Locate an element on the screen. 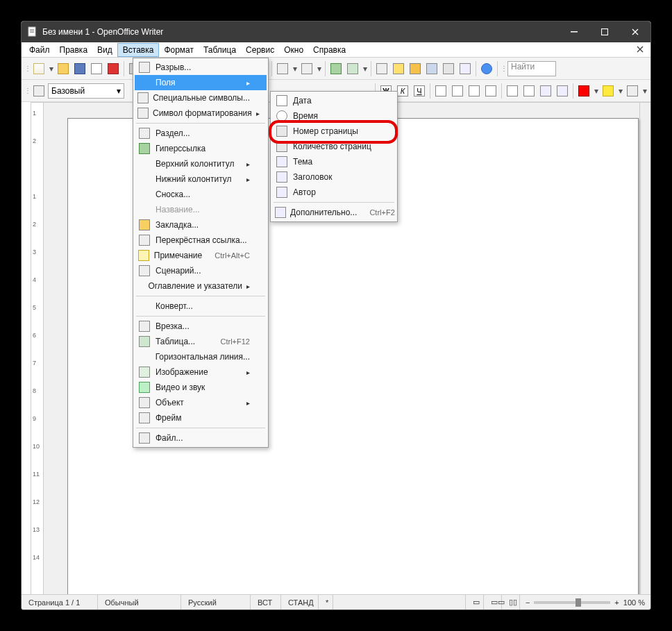 The height and width of the screenshot is (631, 672). insert-hrule: Горизонтальная линия... is located at coordinates (201, 357).